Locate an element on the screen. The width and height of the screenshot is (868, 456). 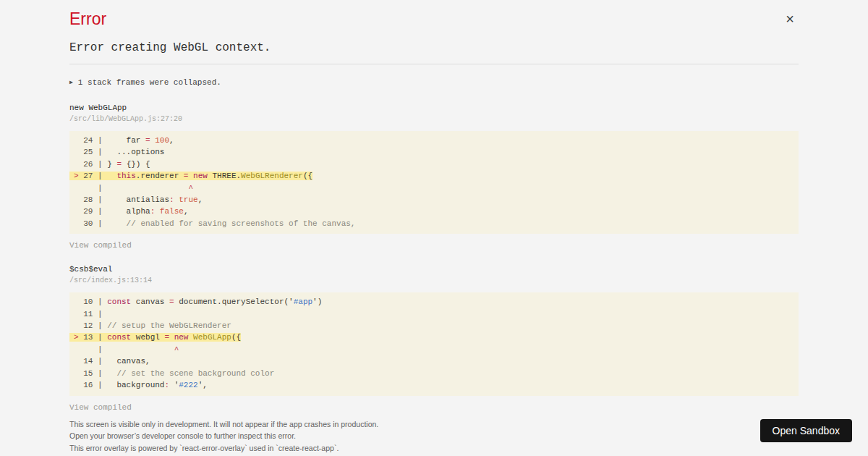
code-line: 25 | ...options is located at coordinates (436, 152).